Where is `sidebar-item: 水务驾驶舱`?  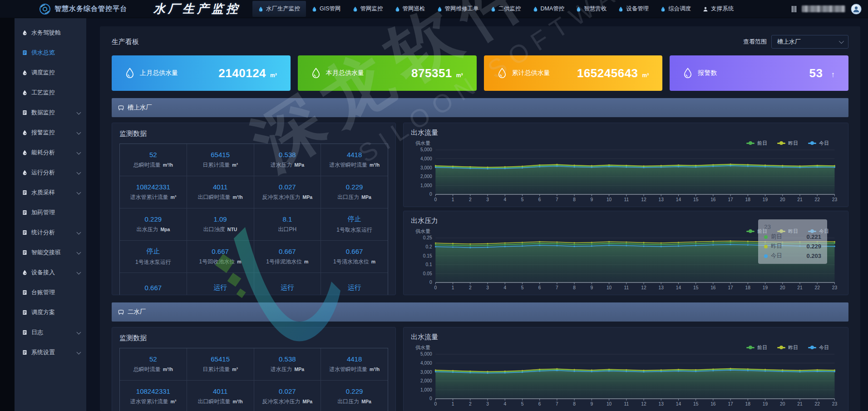 sidebar-item: 水务驾驶舱 is located at coordinates (50, 33).